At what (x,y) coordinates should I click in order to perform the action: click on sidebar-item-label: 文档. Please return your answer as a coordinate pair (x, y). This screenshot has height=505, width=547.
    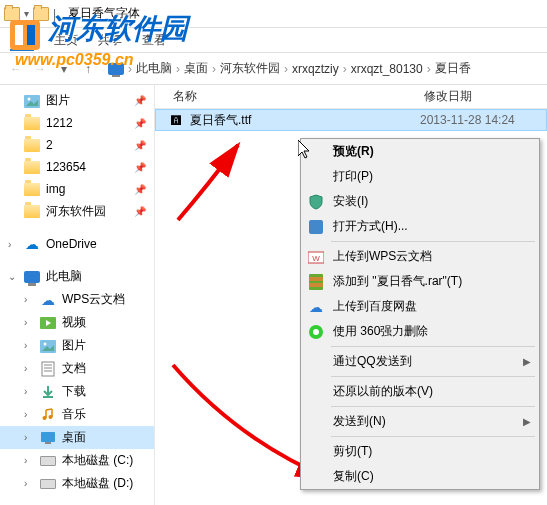
    Looking at the image, I should click on (74, 368).